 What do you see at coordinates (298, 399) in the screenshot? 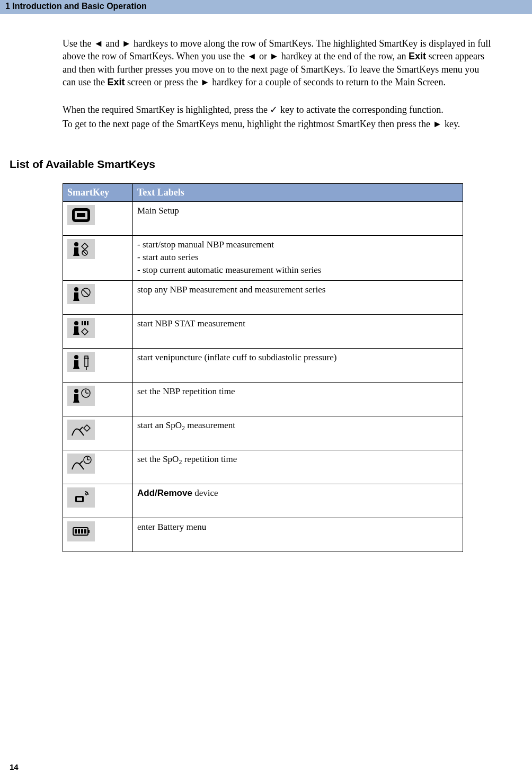
I see `label-cell: set the NBP repetition time` at bounding box center [298, 399].